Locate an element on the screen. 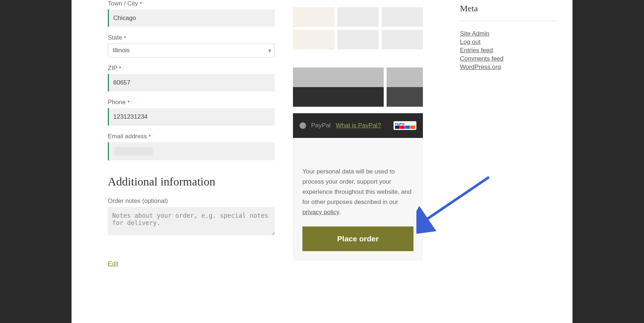 The width and height of the screenshot is (644, 323). order-notes-field: Order notes (optional) is located at coordinates (191, 217).